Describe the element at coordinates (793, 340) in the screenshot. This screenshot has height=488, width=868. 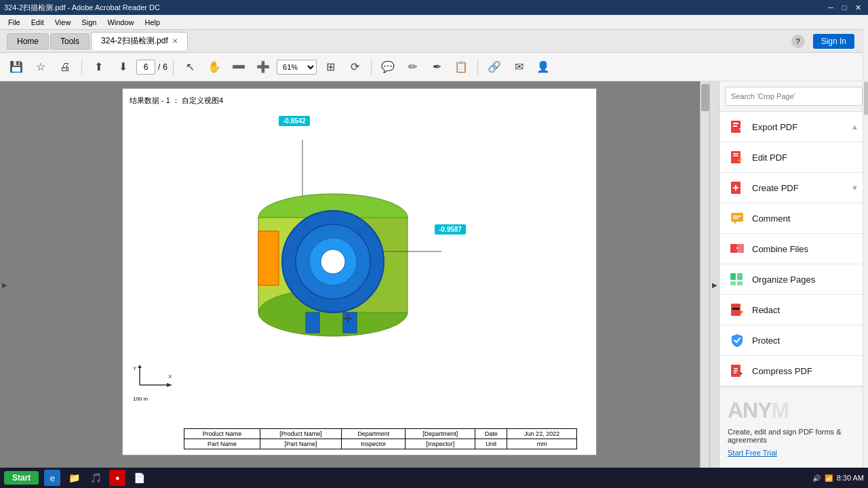
I see `panel-item-protect: Protect` at that location.